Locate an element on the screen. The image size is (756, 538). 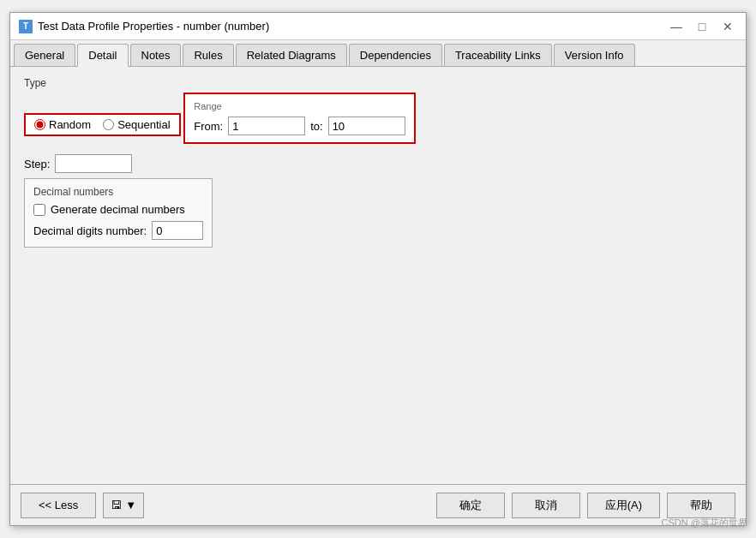
footer: << Less 🖫 ▼ 确定 取消 应用(A) 帮助 is located at coordinates (378, 505).